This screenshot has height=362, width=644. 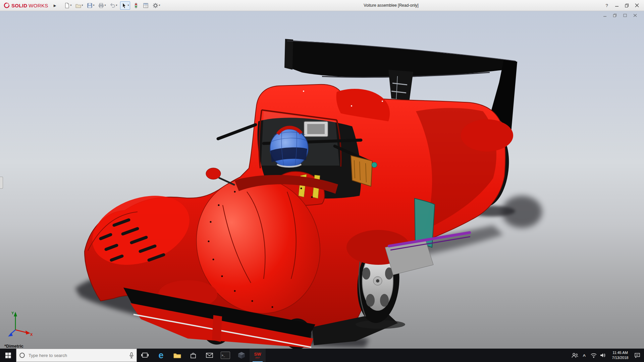 What do you see at coordinates (8, 355) in the screenshot?
I see `windows-logo-icon` at bounding box center [8, 355].